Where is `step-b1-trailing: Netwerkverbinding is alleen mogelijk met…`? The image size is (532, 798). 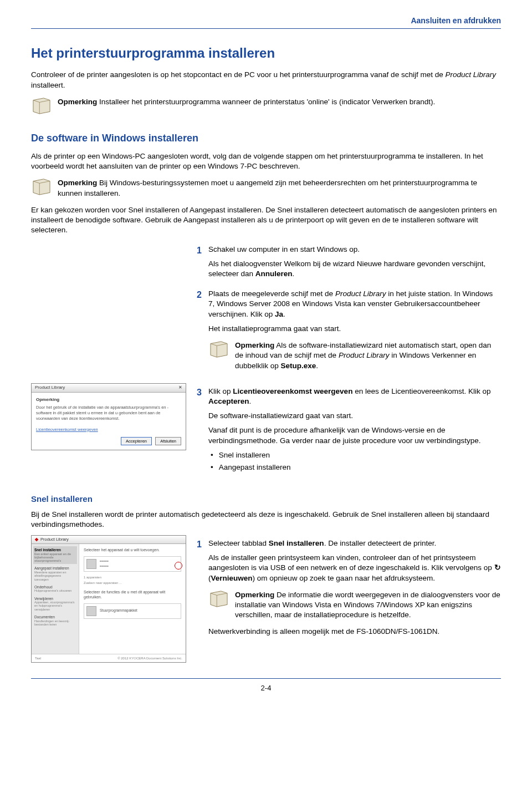 step-b1-trailing: Netwerkverbinding is alleen mogelijk met… is located at coordinates (355, 632).